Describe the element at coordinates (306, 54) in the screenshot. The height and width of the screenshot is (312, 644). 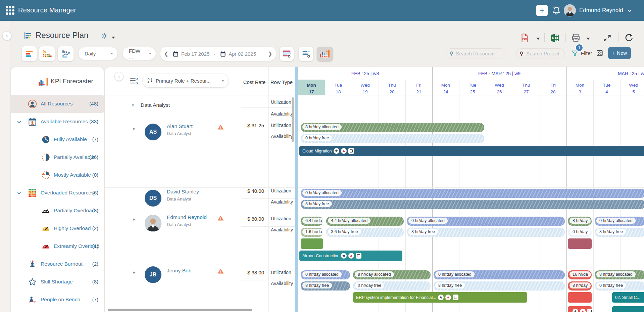
I see `project-view-settings-button` at that location.